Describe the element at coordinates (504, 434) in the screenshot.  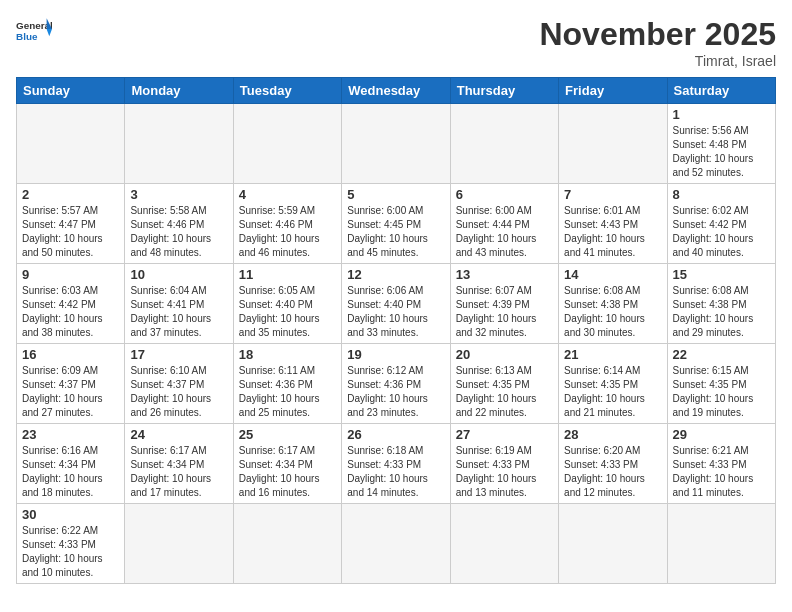
I see `day-number: 27` at that location.